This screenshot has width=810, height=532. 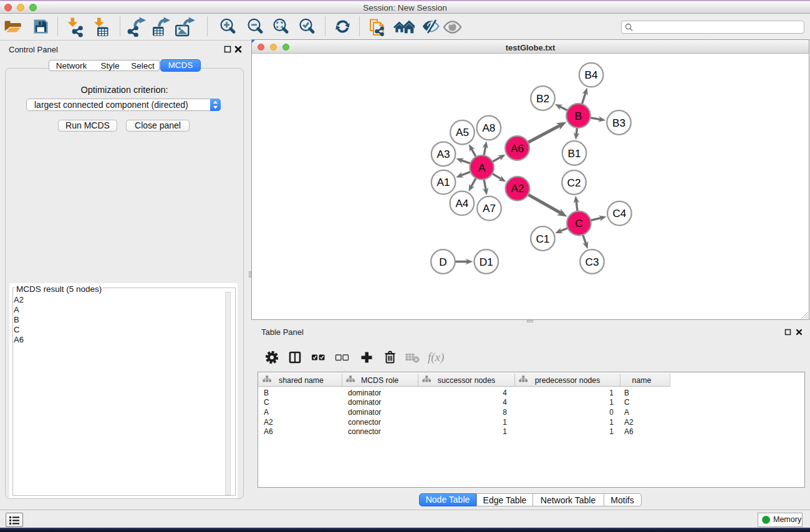 What do you see at coordinates (542, 98) in the screenshot?
I see `svg-text: B2` at bounding box center [542, 98].